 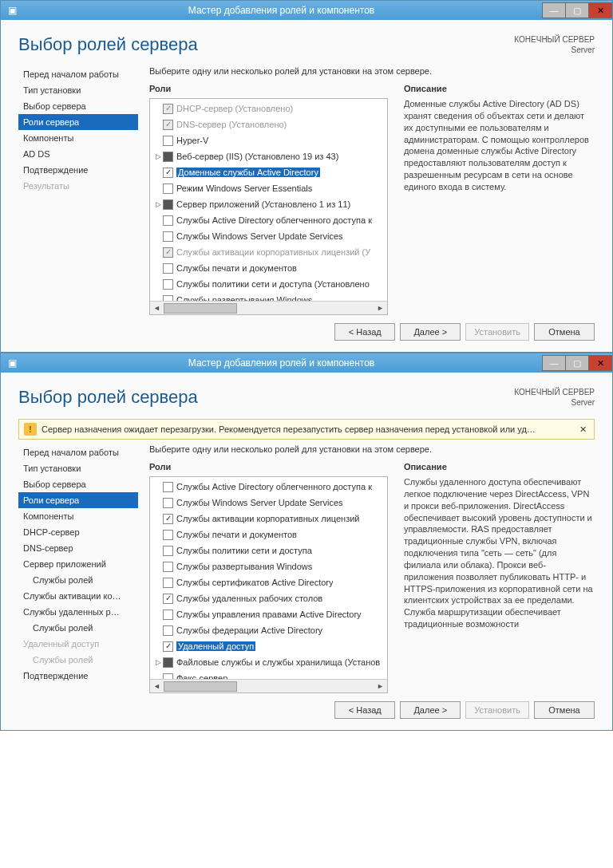 I want to click on role-row: Службы развертывания Windows, so click(x=270, y=566).